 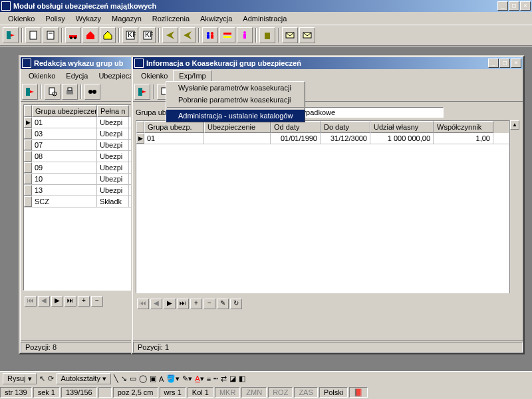 What do you see at coordinates (503, 6) in the screenshot?
I see `minimize-button: _` at bounding box center [503, 6].